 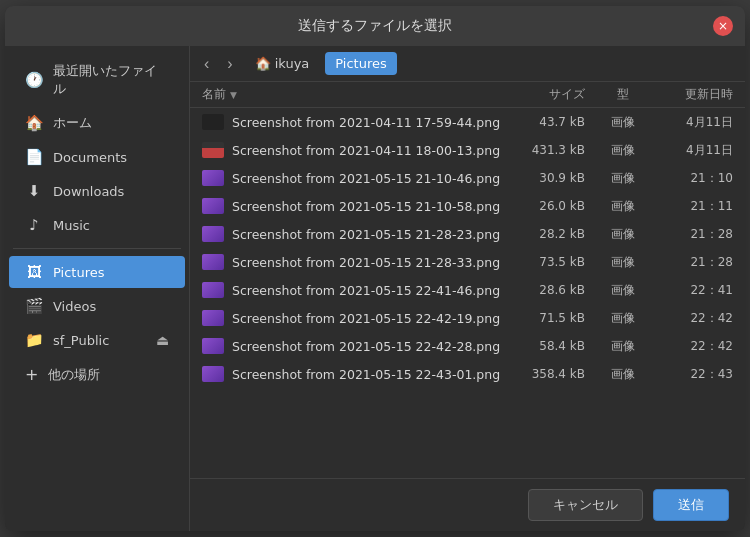 I want to click on sidebar-label-pictures: Pictures, so click(x=78, y=272).